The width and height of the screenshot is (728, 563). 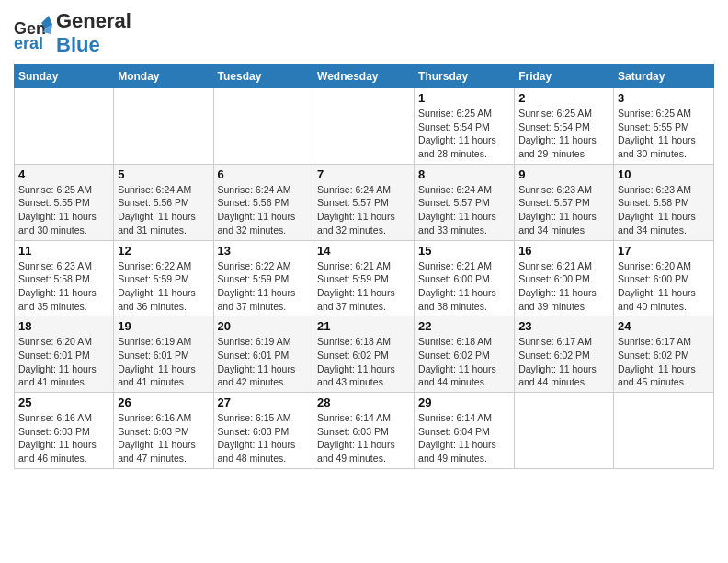 What do you see at coordinates (364, 431) in the screenshot?
I see `calendar-week-5: 25 Sunrise: 6:16 AMSunset: 6:03 PMDaylig…` at bounding box center [364, 431].